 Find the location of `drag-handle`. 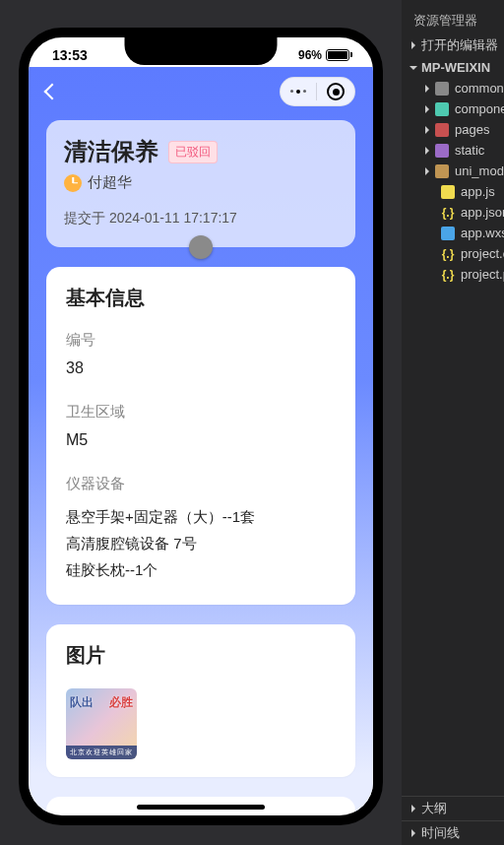

drag-handle is located at coordinates (201, 247).